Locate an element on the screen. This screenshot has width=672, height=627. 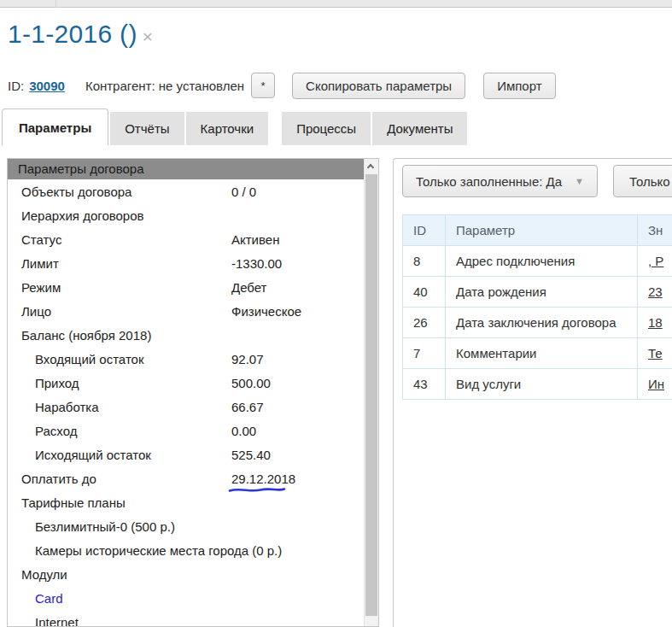
cell-id: 7 is located at coordinates (424, 354).